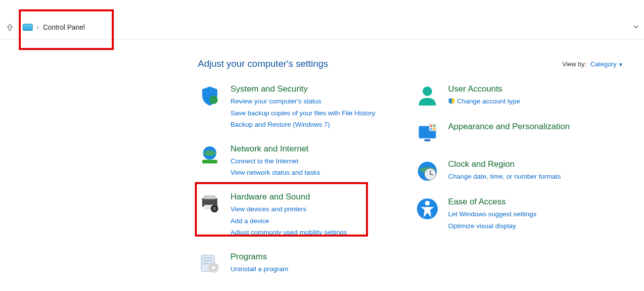 The image size is (644, 291). I want to click on view-by: View by: Category ▼, so click(593, 64).